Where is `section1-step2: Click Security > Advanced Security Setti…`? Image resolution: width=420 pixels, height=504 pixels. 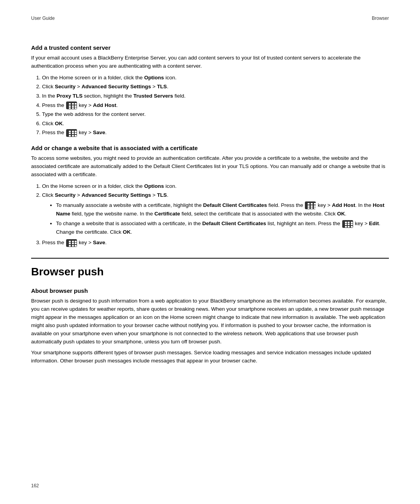
section1-step2: Click Security > Advanced Security Setti… is located at coordinates (215, 87).